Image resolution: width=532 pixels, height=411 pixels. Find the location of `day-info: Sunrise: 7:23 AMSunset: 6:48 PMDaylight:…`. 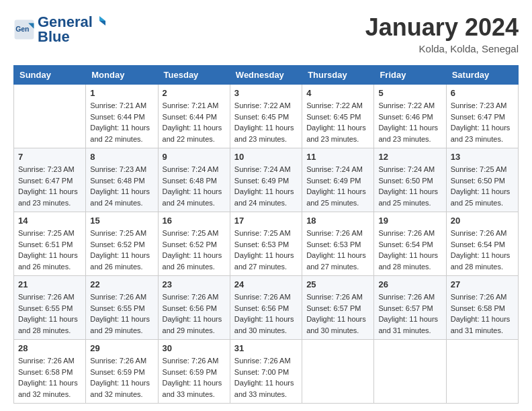

day-info: Sunrise: 7:23 AMSunset: 6:48 PMDaylight:… is located at coordinates (122, 186).